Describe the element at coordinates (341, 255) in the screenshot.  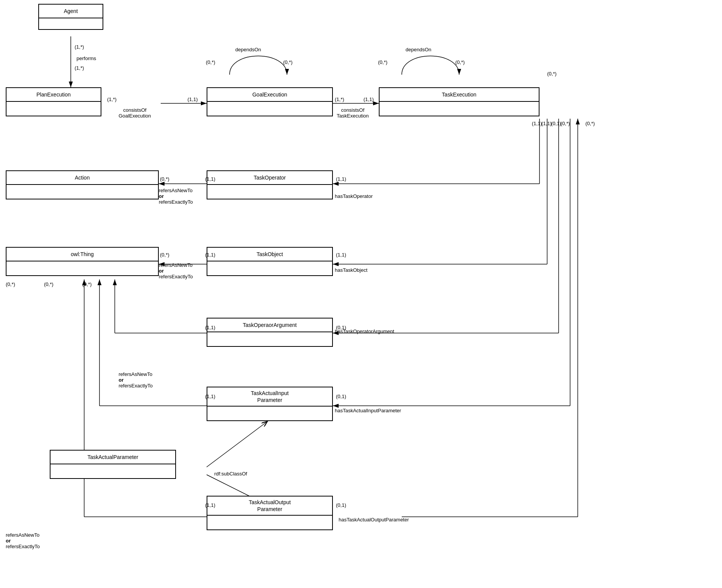
I see `label-ob-right-11: (1,1)` at that location.